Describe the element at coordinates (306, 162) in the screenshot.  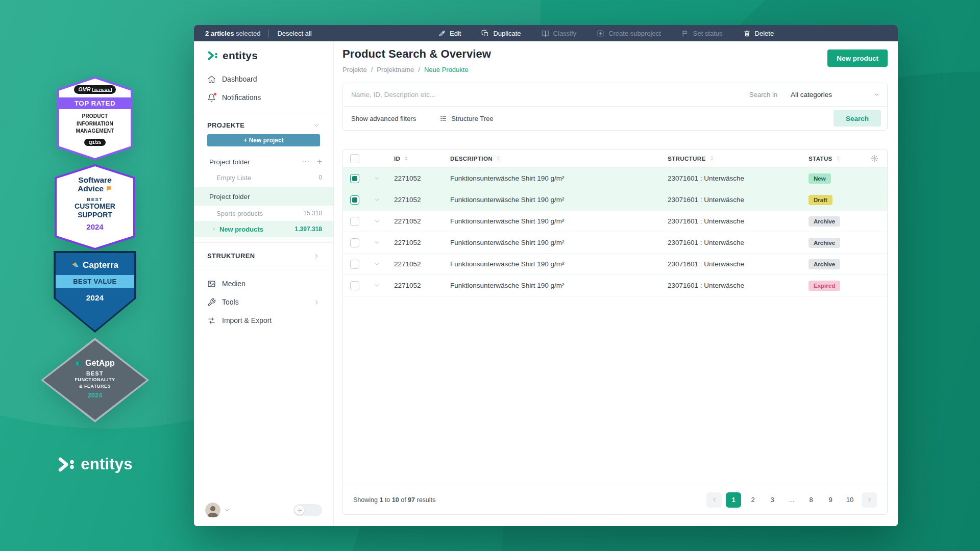
I see `folder-more-icon: ⋯` at that location.